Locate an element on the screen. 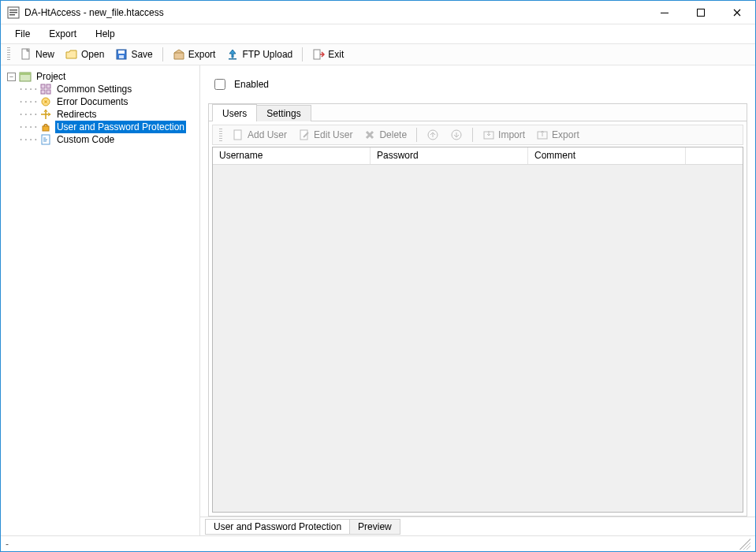  window-controls is located at coordinates (701, 13).